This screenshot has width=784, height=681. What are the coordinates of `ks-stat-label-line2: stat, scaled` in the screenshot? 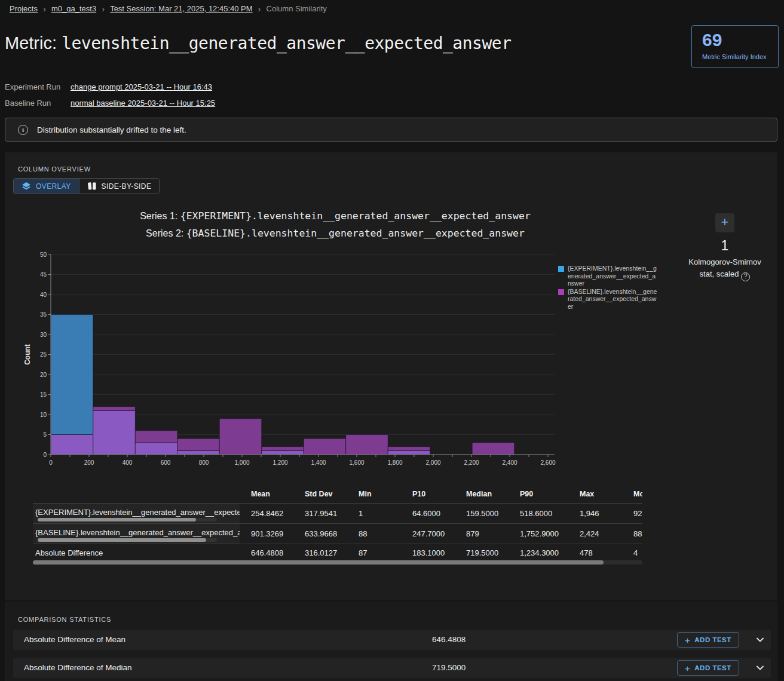 It's located at (719, 274).